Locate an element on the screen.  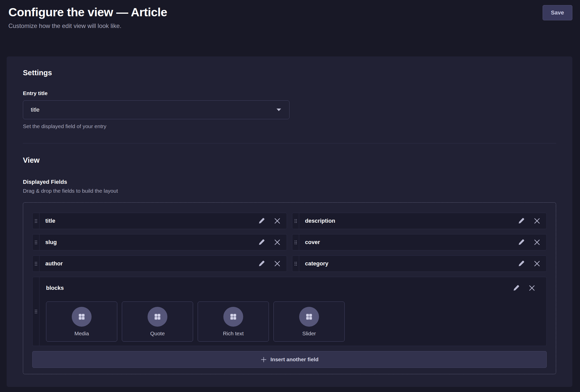
save-button: Save is located at coordinates (558, 13).